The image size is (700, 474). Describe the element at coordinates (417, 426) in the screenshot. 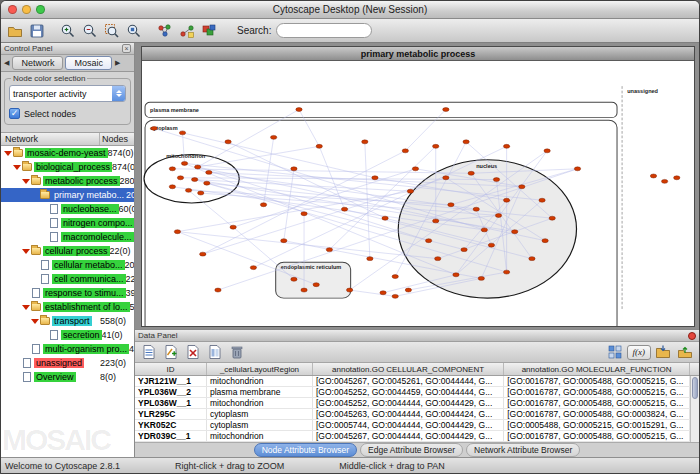

I see `table-row: YKR052Ccytoplasm[GO:0005744, GO:0044444,…` at that location.